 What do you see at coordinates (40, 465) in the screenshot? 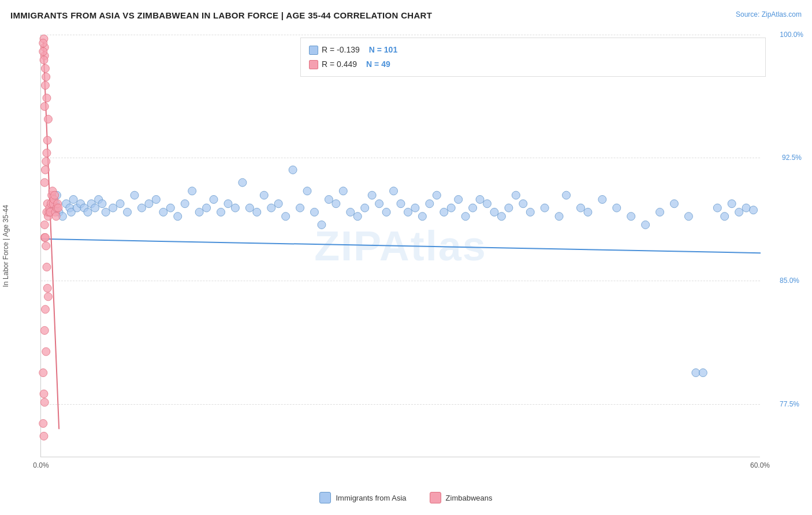
I see `x-tick-0: 0.0%` at bounding box center [40, 465].